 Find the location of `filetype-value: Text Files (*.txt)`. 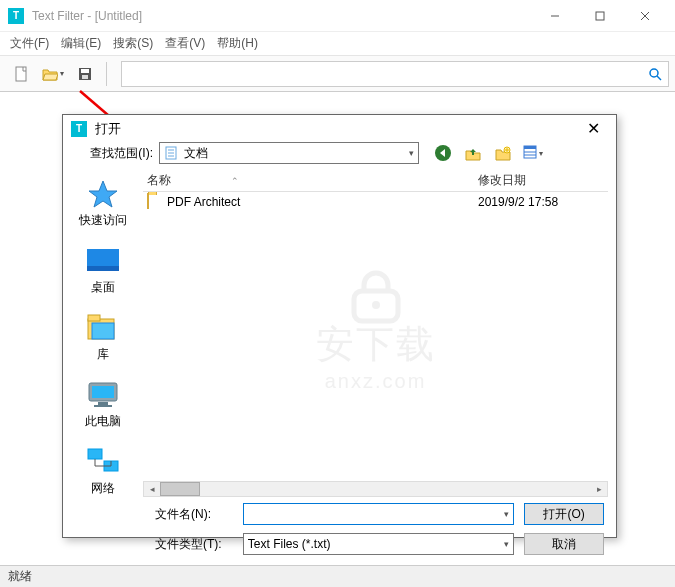

filetype-value: Text Files (*.txt) is located at coordinates (290, 544).